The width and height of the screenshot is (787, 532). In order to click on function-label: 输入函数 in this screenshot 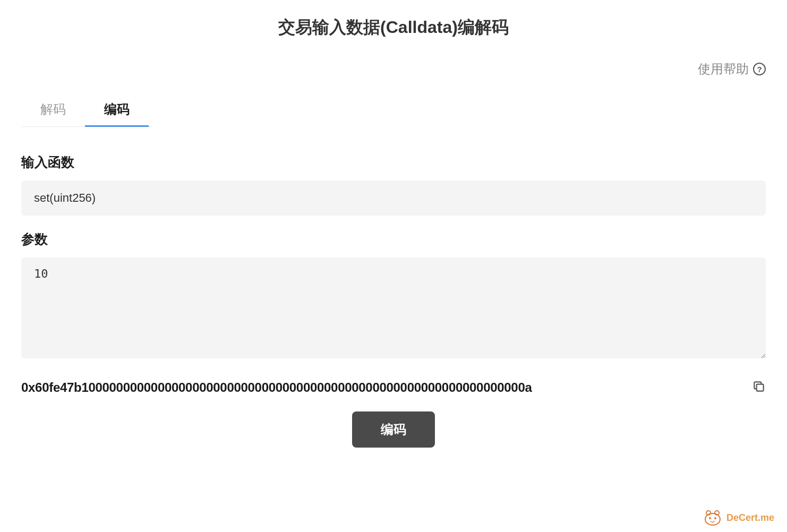, I will do `click(393, 162)`.